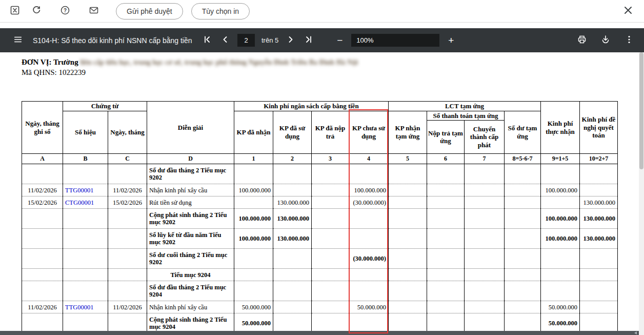 This screenshot has height=335, width=644. I want to click on vertical-dots-icon, so click(629, 40).